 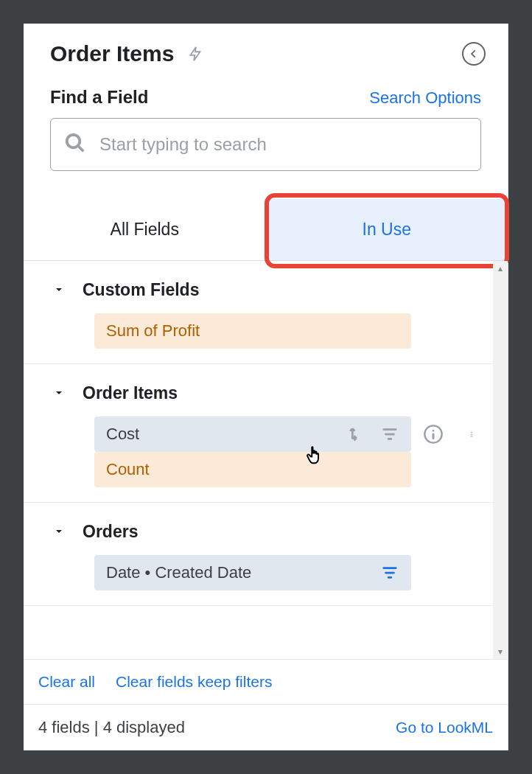 I want to click on group-header: Custom Fields, so click(x=261, y=290).